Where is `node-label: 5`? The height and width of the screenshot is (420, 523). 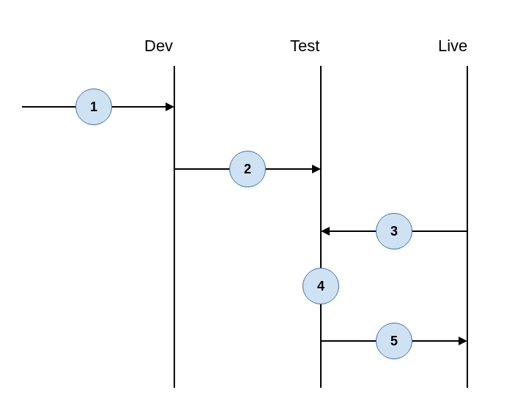
node-label: 5 is located at coordinates (394, 341).